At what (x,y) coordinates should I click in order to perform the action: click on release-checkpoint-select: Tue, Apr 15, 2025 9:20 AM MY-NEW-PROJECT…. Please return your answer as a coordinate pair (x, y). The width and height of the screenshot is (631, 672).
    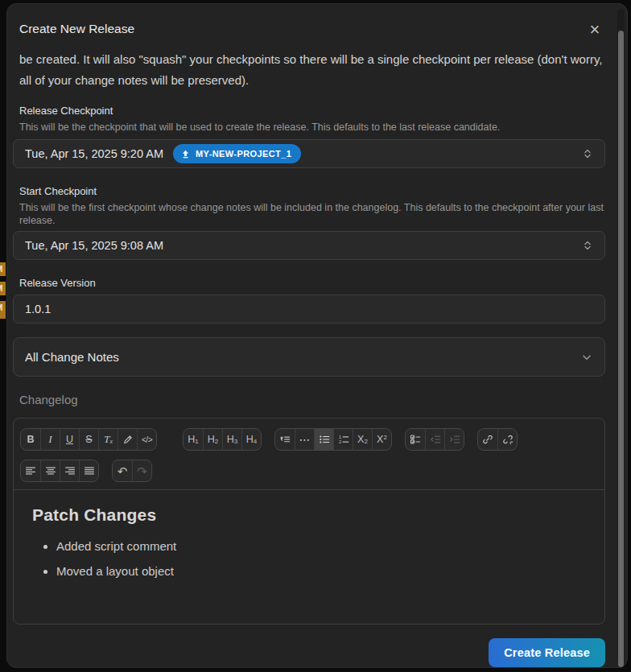
    Looking at the image, I should click on (309, 154).